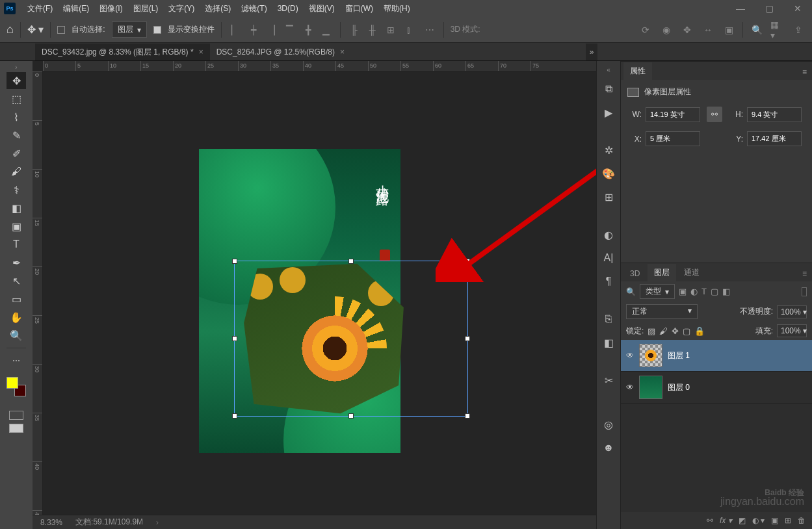 Image resolution: width=812 pixels, height=529 pixels. Describe the element at coordinates (288, 8) in the screenshot. I see `menu-3d: 3D(D)` at that location.